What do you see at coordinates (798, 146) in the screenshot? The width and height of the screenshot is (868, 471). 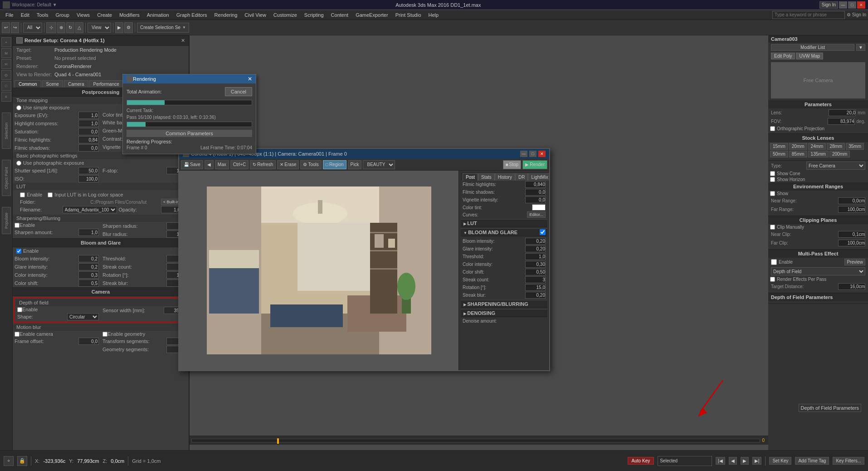 I see `lens-20mm: 20mm` at bounding box center [798, 146].